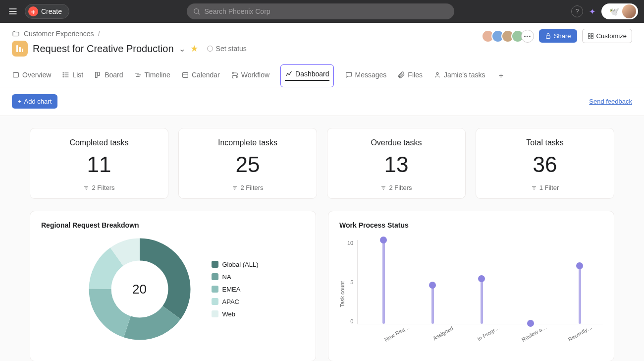 Image resolution: width=644 pixels, height=361 pixels. I want to click on tab-board: Board, so click(108, 76).